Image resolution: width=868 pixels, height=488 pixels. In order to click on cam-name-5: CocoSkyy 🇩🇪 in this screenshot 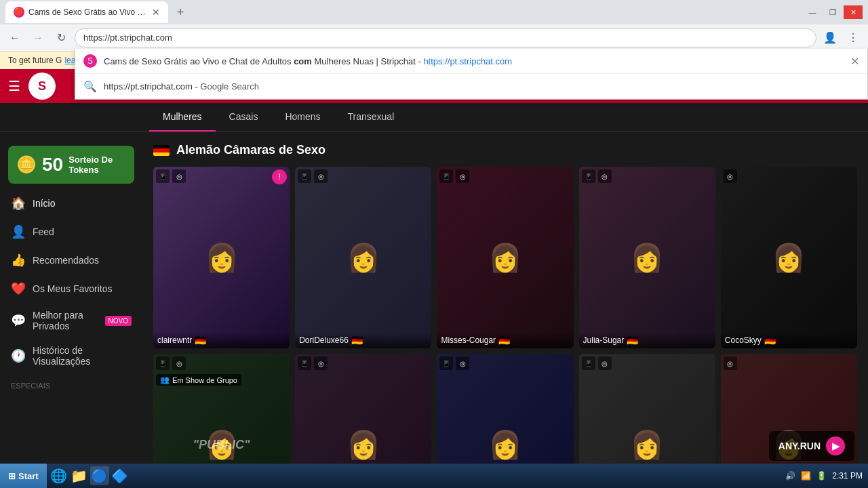, I will do `click(789, 340)`.